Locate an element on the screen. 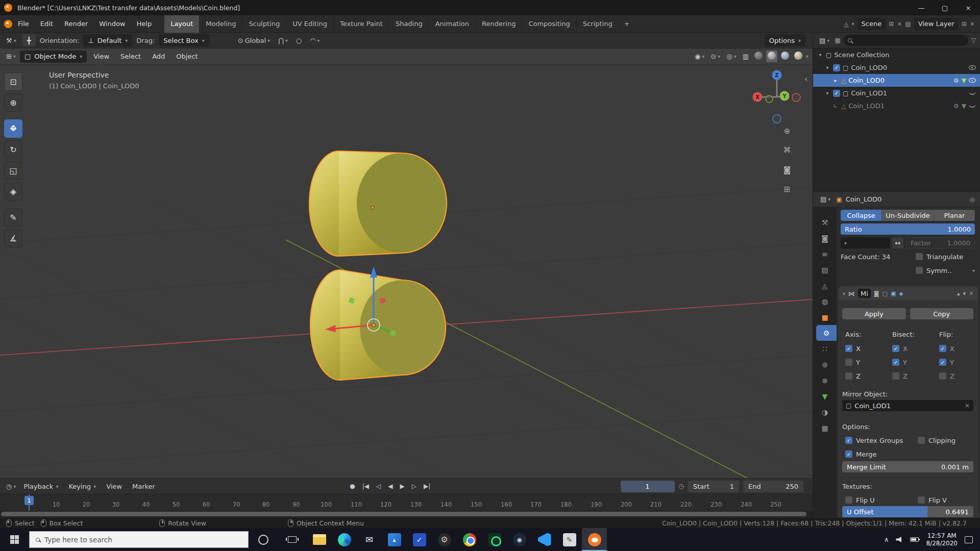 The image size is (980, 551). coin-mesh-bottom is located at coordinates (378, 325).